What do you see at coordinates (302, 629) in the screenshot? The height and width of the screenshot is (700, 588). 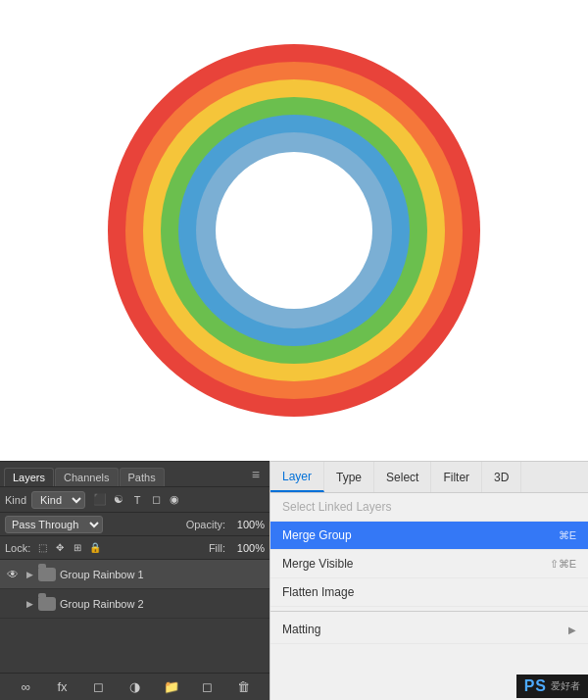 I see `menu-item-label: Matting` at bounding box center [302, 629].